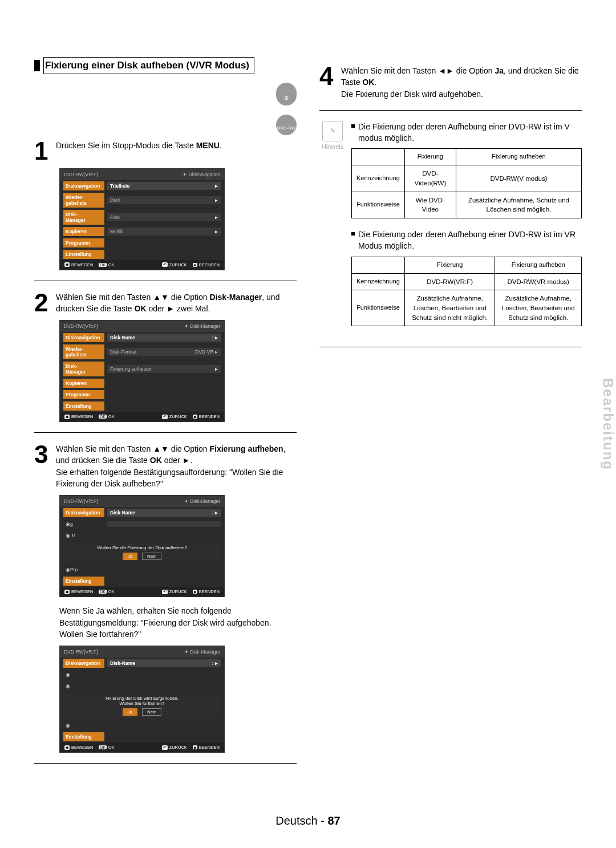  What do you see at coordinates (333, 131) in the screenshot?
I see `note-icon: ✎` at bounding box center [333, 131].